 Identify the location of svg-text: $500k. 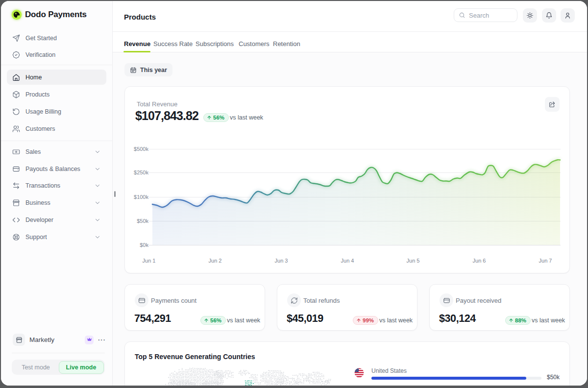
(141, 149).